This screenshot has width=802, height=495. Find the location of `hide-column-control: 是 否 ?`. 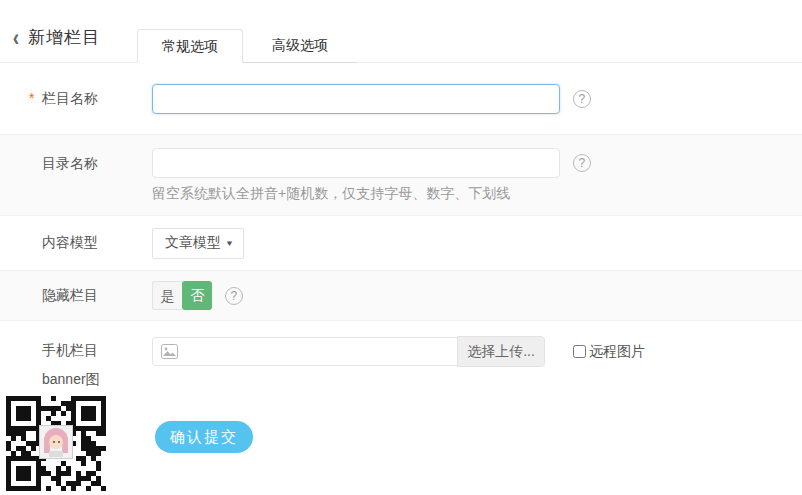

hide-column-control: 是 否 ? is located at coordinates (477, 296).